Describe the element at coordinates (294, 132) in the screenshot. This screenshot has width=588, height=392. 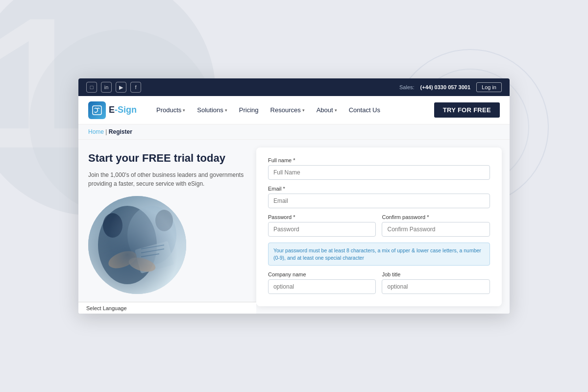
I see `breadcrumb: Home | Register` at that location.